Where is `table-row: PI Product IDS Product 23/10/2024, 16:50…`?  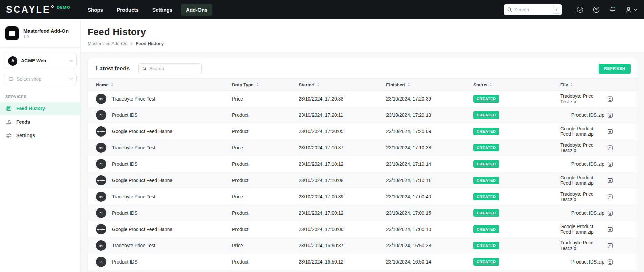
table-row: PI Product IDS Product 23/10/2024, 16:50… is located at coordinates (363, 262).